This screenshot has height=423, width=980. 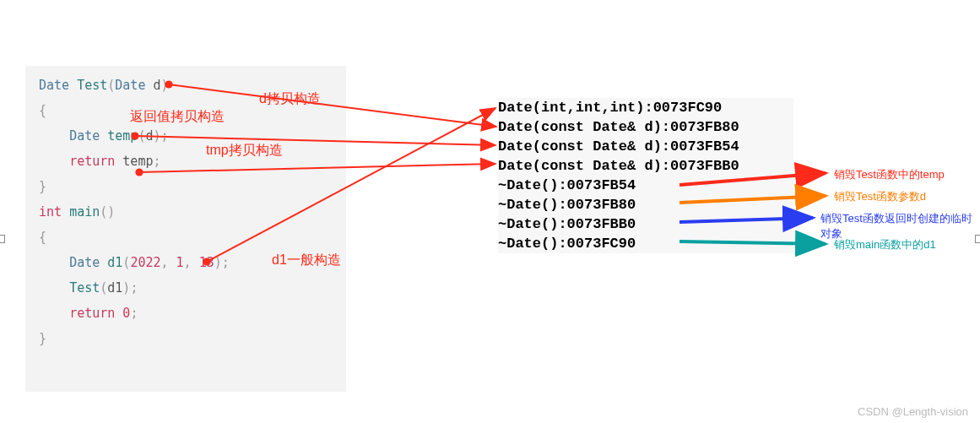 What do you see at coordinates (913, 412) in the screenshot?
I see `watermark: CSDN @Length-vision` at bounding box center [913, 412].